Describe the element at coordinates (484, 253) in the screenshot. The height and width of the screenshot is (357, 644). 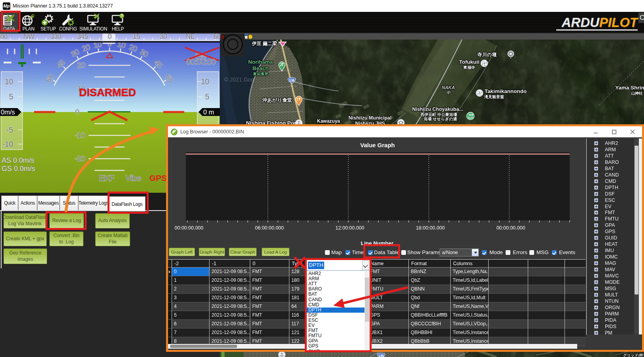
I see `checkbox-mode` at that location.